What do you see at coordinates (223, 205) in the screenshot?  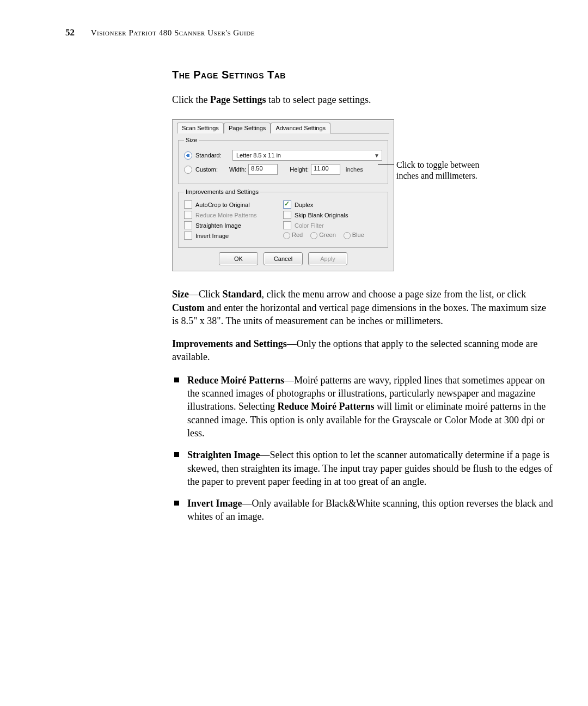 I see `autocrop-label: AutoCrop to Original` at bounding box center [223, 205].